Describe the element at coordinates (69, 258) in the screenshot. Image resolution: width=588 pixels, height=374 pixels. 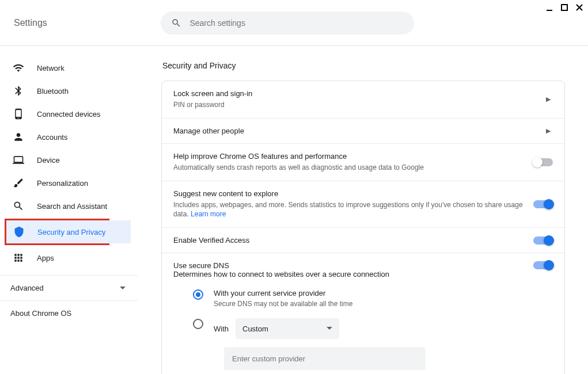
I see `sidebar-item-apps: Apps` at that location.